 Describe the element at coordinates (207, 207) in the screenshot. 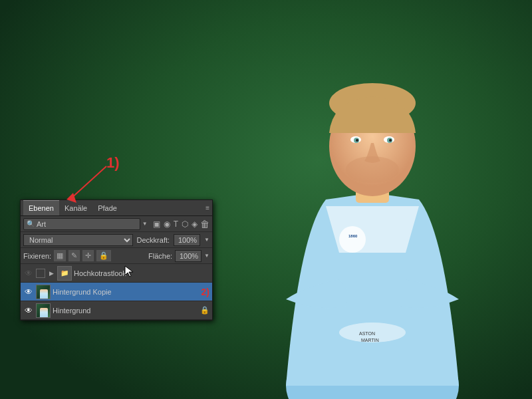

I see `panel-menu-button: ≡` at that location.